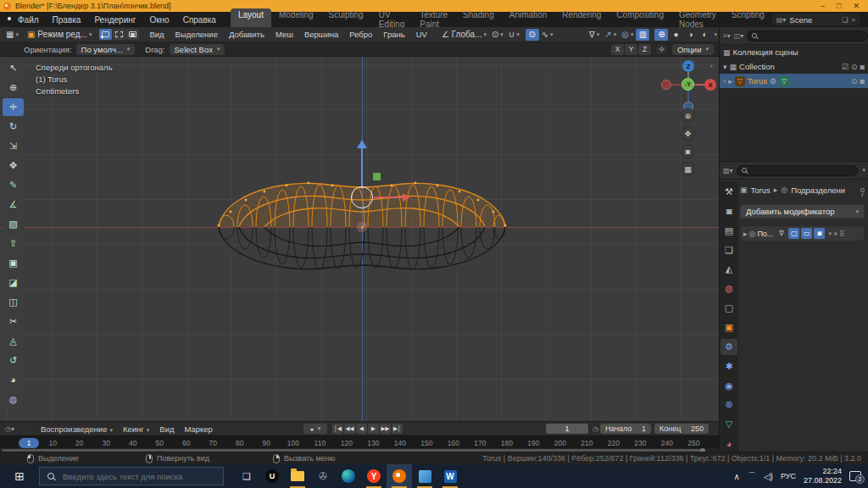 Image resolution: width=868 pixels, height=488 pixels. Describe the element at coordinates (159, 20) in the screenshot. I see `menu-window: Окно` at that location.